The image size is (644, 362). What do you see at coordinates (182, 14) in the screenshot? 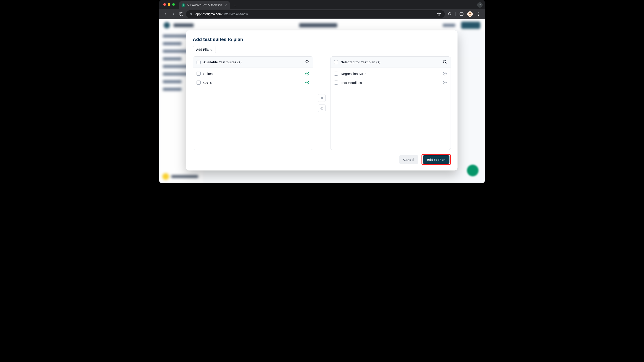
I see `reload-button` at bounding box center [182, 14].